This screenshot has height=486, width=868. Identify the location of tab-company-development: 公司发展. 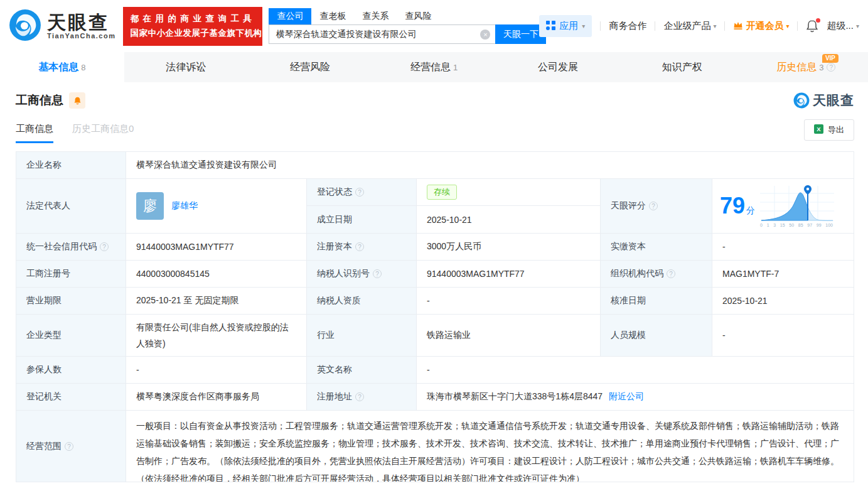
(558, 67).